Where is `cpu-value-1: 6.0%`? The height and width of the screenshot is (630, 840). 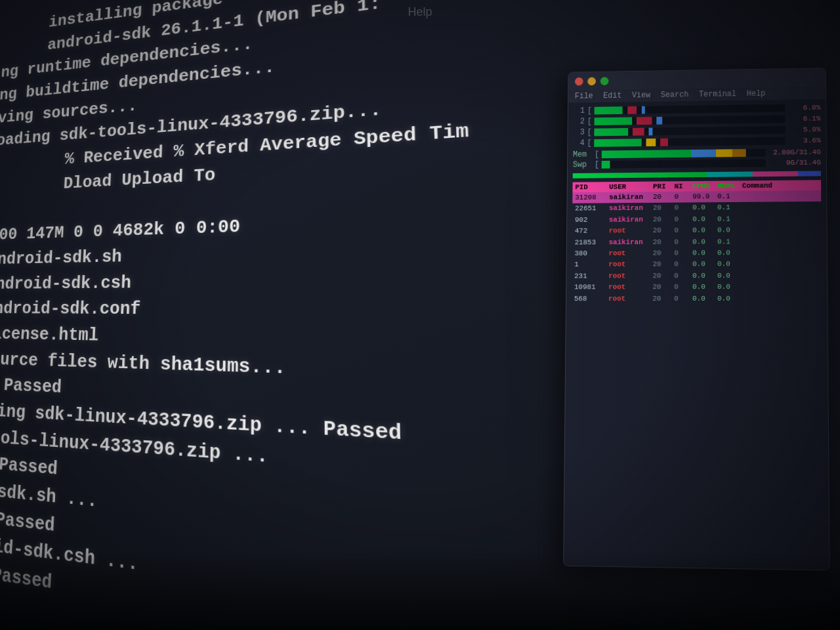
cpu-value-1: 6.0% is located at coordinates (804, 108).